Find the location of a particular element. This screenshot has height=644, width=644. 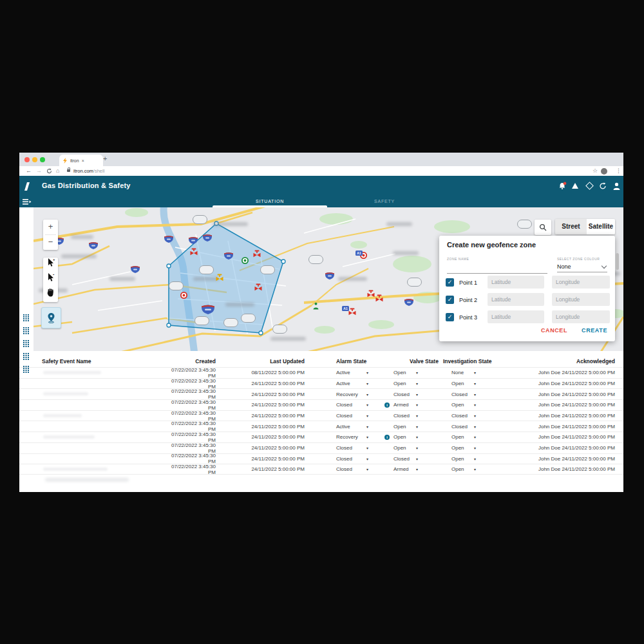

column-header-acknowledged: Acknowledged is located at coordinates (558, 361).